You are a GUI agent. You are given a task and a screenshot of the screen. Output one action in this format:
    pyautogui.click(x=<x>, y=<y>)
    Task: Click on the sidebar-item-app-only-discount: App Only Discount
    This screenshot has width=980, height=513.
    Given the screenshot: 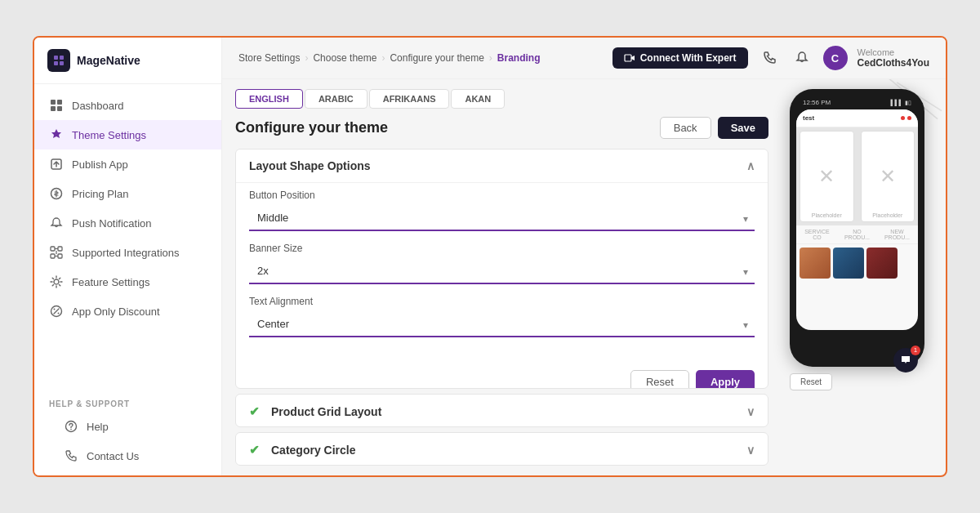 What is the action you would take?
    pyautogui.click(x=127, y=311)
    